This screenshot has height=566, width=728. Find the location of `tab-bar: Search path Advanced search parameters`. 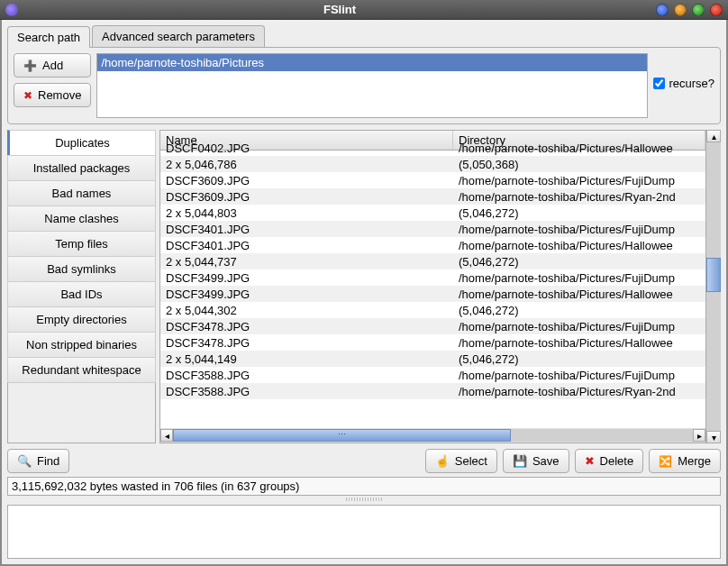

tab-bar: Search path Advanced search parameters is located at coordinates (364, 36).